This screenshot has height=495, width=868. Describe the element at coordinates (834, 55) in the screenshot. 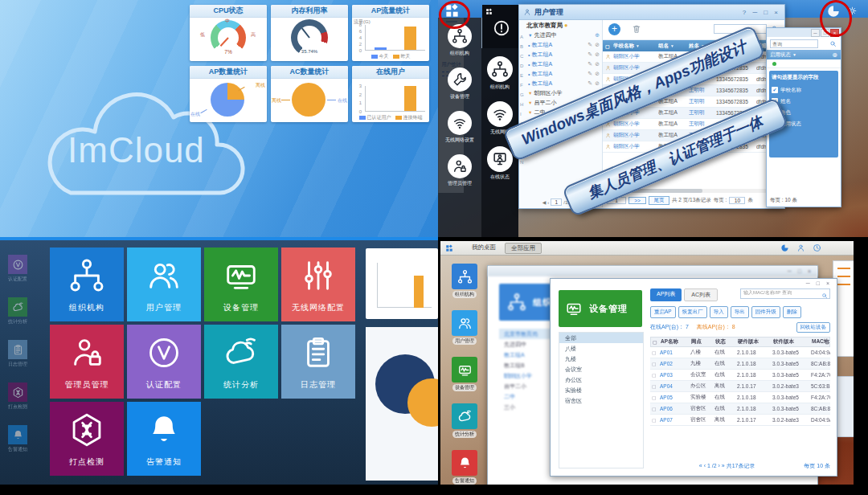

I see `add-column-icon: ⊕` at that location.